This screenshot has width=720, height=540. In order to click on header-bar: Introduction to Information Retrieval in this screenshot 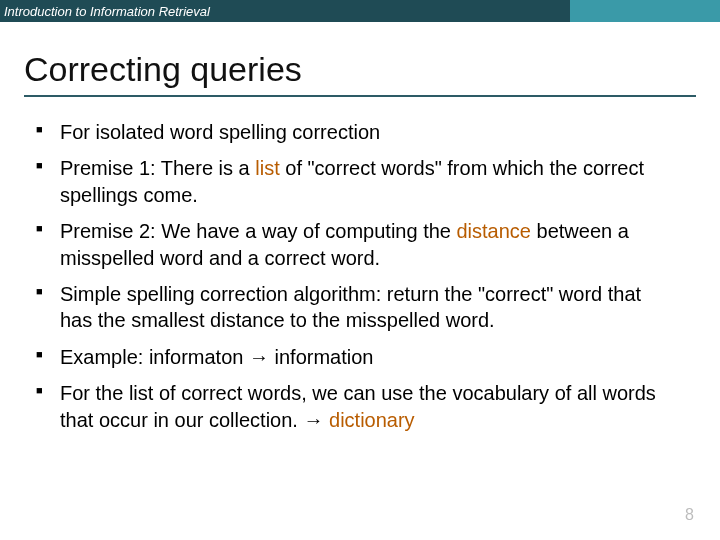, I will do `click(360, 11)`.